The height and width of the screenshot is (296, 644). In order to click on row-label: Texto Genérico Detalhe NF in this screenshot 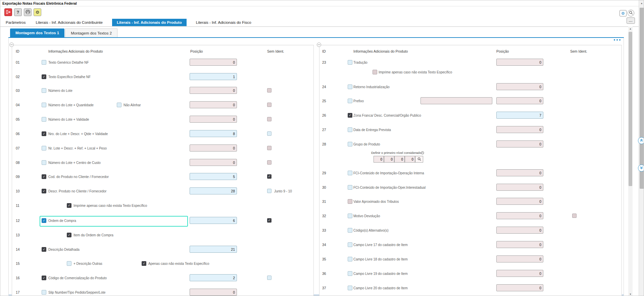, I will do `click(68, 62)`.